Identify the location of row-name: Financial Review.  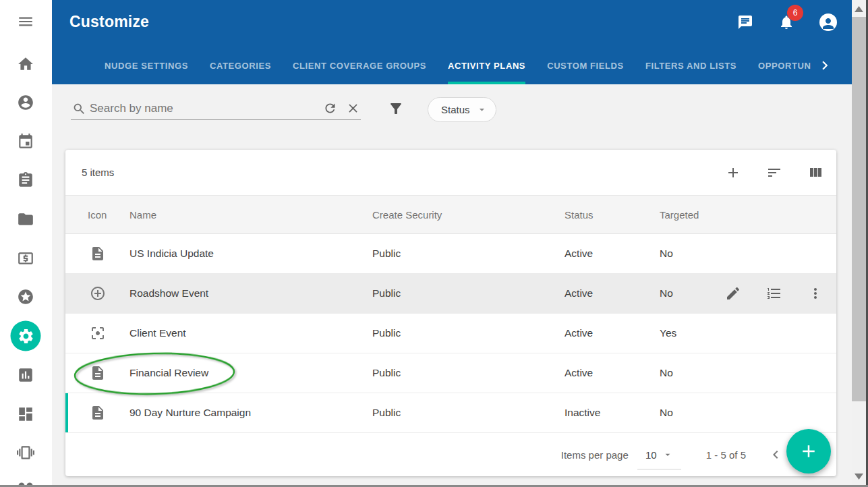
(251, 373).